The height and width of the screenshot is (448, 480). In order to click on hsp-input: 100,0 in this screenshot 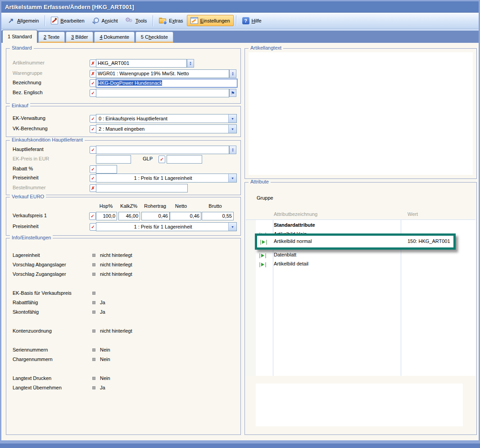, I will do `click(106, 216)`.